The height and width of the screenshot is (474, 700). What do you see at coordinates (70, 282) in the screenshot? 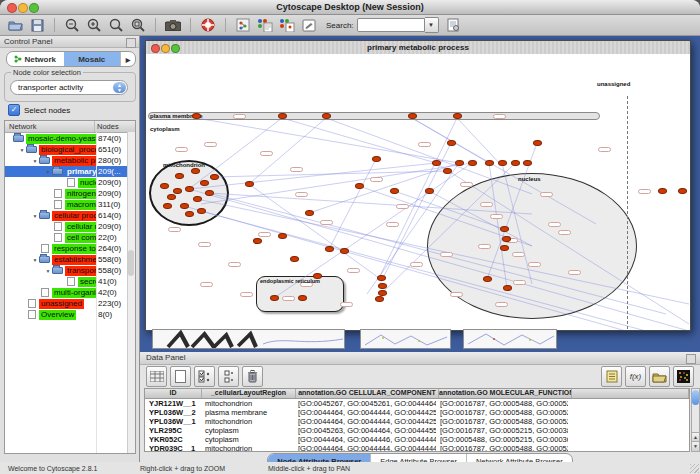
I see `tree-row: secretion41(0)` at bounding box center [70, 282].